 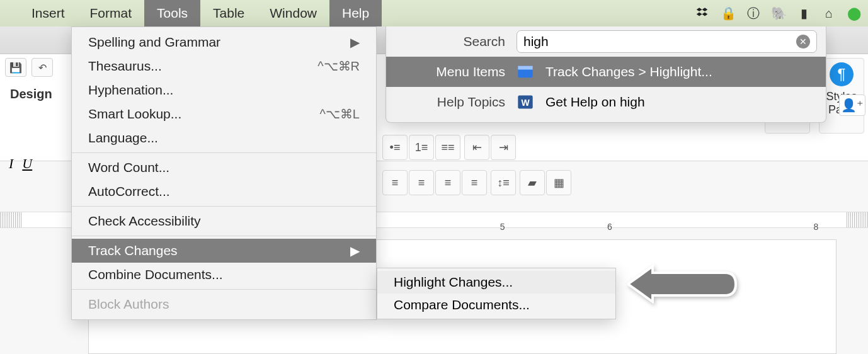 I want to click on menu-item-word-count: Word Count..., so click(x=224, y=168).